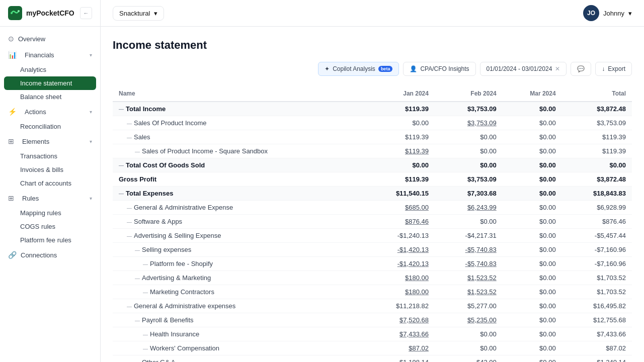  I want to click on row-name: —Software & Apps, so click(238, 222).